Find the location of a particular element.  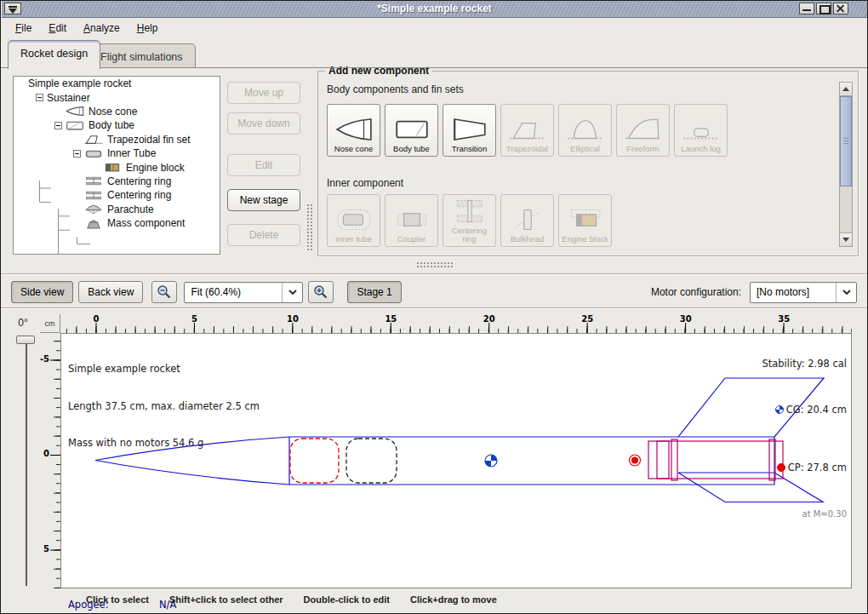

component-button-label: Trapezoidal is located at coordinates (528, 149).